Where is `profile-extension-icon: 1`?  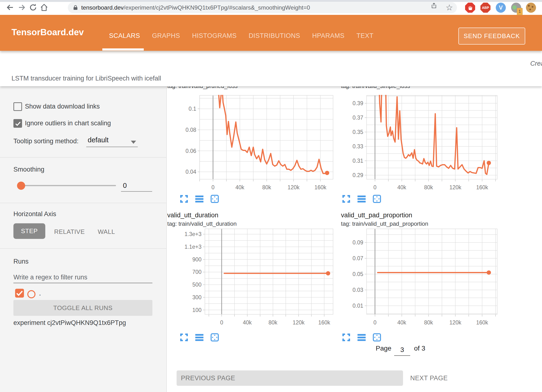 profile-extension-icon: 1 is located at coordinates (516, 8).